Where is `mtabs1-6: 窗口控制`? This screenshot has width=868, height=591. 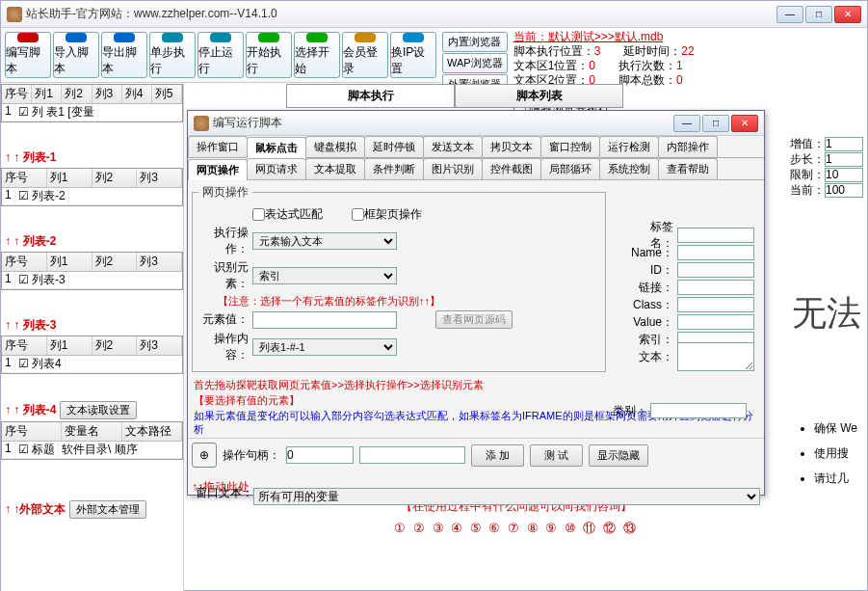
mtabs1-6: 窗口控制 is located at coordinates (570, 147).